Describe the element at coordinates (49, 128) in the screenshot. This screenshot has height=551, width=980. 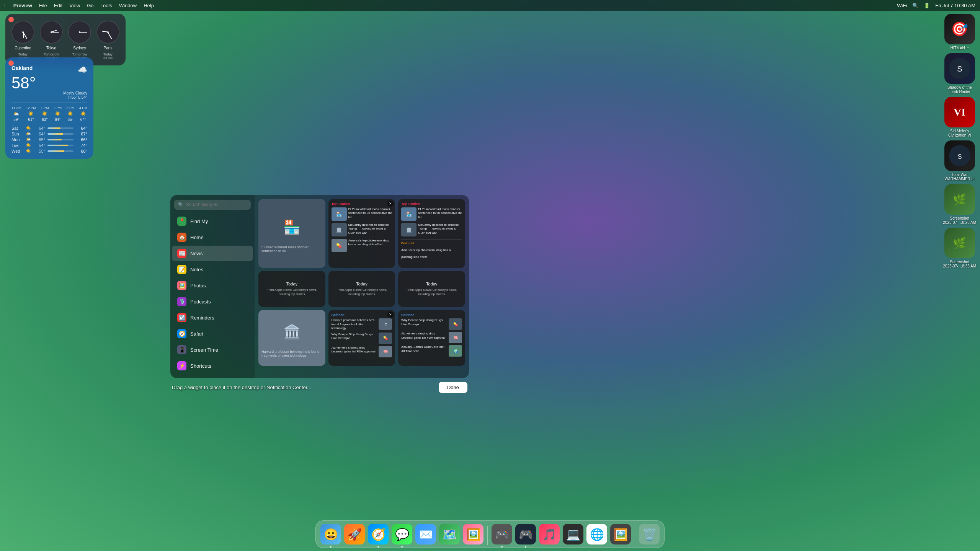
I see `daily-sat: Sat ☀️ 64° 64°` at that location.